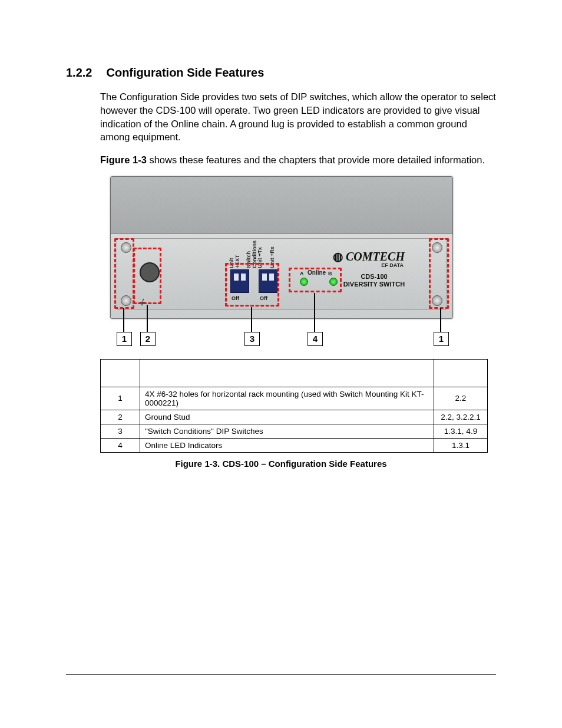 The height and width of the screenshot is (728, 562). I want to click on figure-reference-line: Figure 1-3 shows these features and the …, so click(298, 160).